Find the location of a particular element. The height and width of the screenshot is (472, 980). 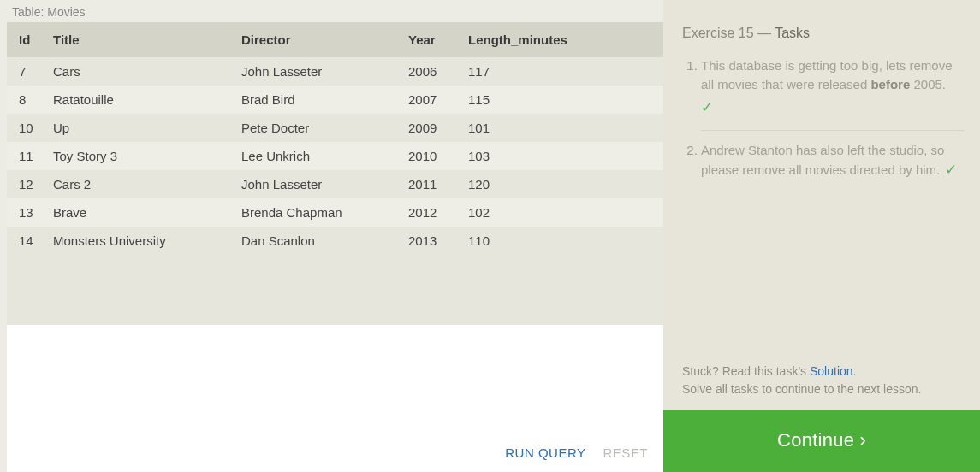

col-id: Id is located at coordinates (27, 39).